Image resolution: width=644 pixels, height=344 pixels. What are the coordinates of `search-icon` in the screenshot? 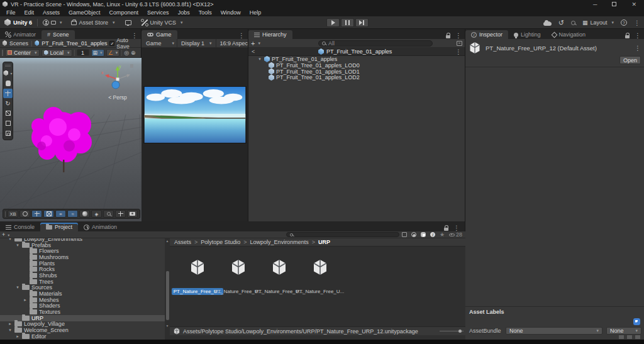 It's located at (574, 23).